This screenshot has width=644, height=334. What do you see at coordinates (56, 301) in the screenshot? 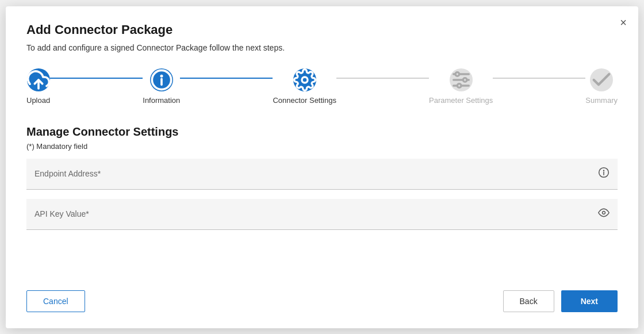
I see `cancel-button: Cancel` at bounding box center [56, 301].